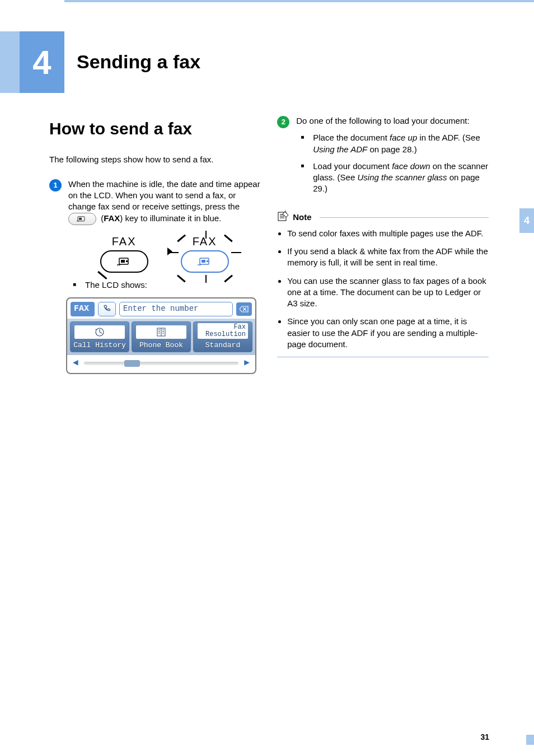  I want to click on lcd-number-entry: Enter the number, so click(176, 309).